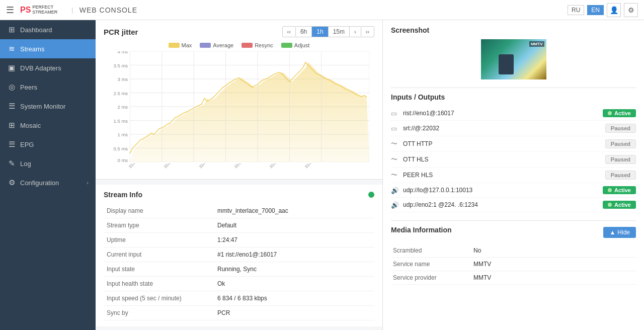  What do you see at coordinates (247, 45) in the screenshot?
I see `legend-resync-color` at bounding box center [247, 45].